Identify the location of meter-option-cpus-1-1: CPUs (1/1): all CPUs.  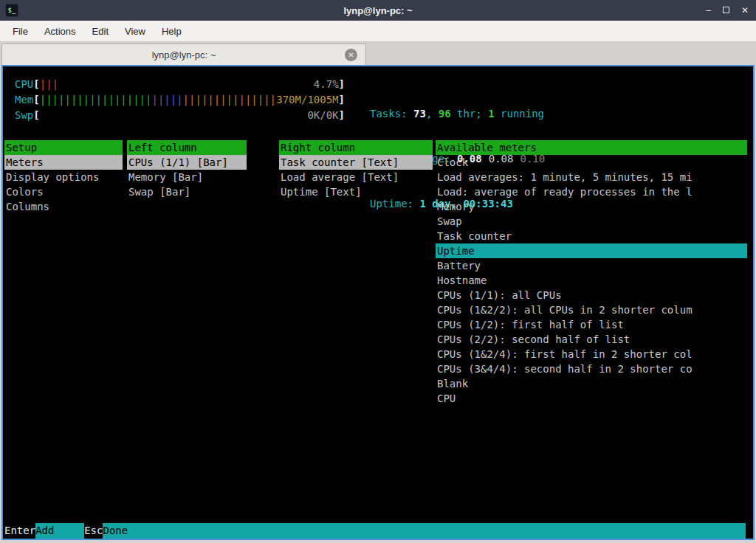
(591, 295).